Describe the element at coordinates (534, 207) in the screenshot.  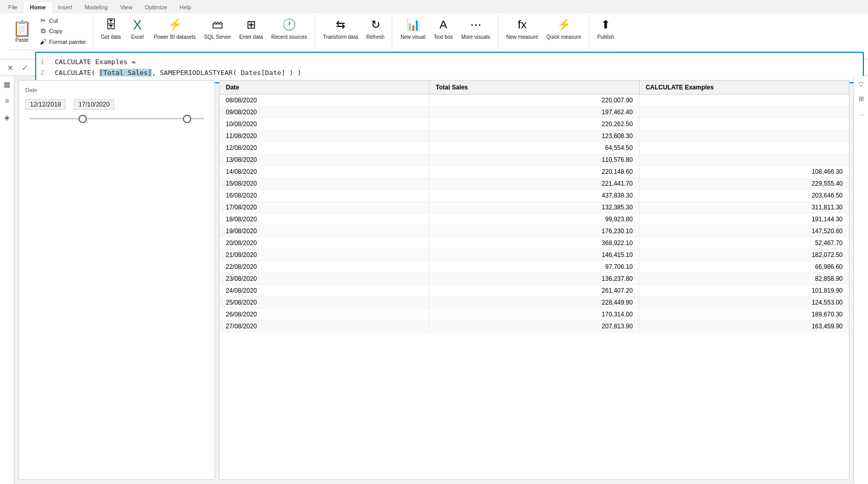
I see `table-cell: 132,385.30` at that location.